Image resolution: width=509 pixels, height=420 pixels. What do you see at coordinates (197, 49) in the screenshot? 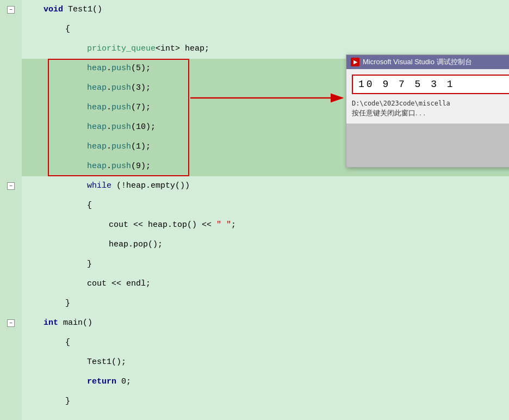
I see `token: heap;` at bounding box center [197, 49].